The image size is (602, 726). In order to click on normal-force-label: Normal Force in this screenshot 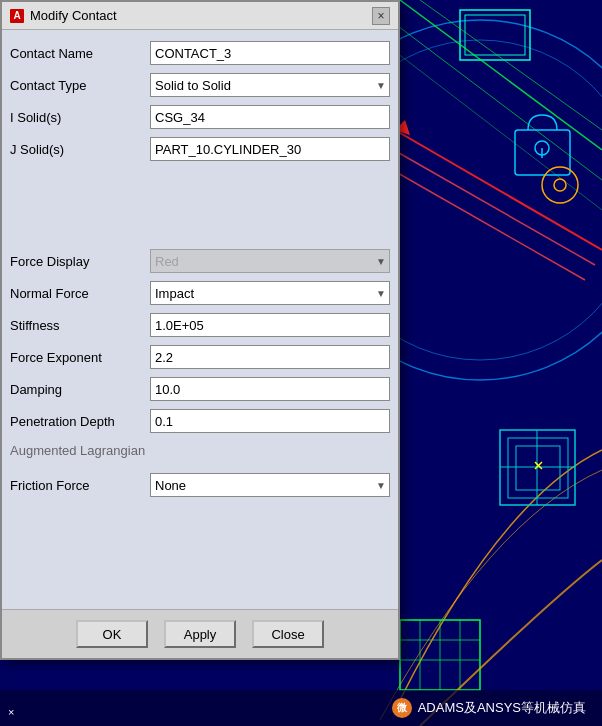, I will do `click(80, 294)`.